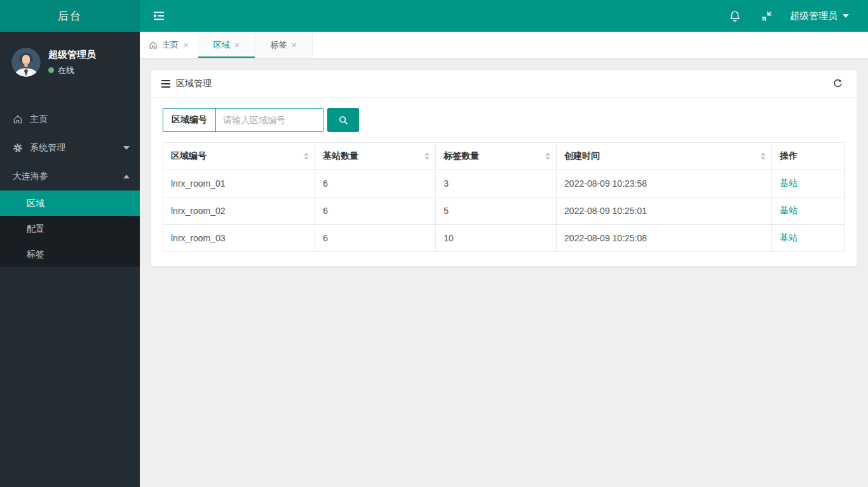  I want to click on sidebar-subitem-tag: 标签, so click(70, 254).